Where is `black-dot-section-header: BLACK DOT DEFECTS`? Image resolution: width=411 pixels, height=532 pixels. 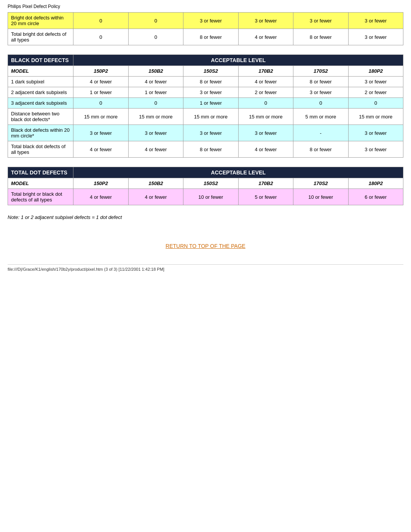
black-dot-section-header: BLACK DOT DEFECTS is located at coordinates (41, 60).